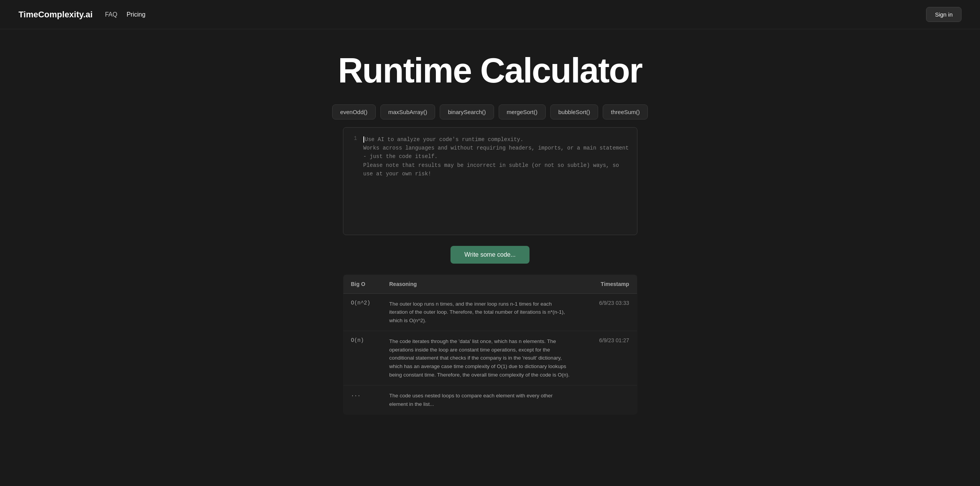 This screenshot has width=980, height=486. I want to click on example-tab-2: binarySearch(), so click(467, 112).